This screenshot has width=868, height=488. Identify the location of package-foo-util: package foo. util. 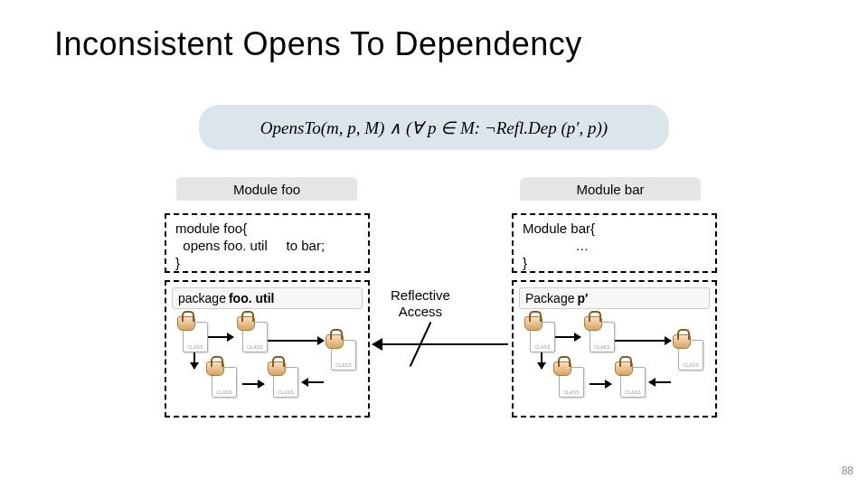
(268, 349).